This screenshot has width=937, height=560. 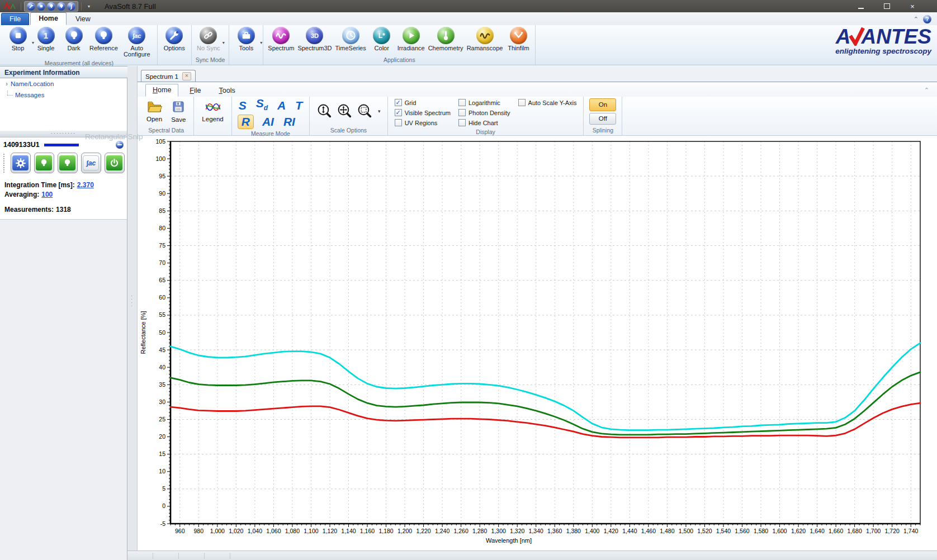 I want to click on close-button: ×, so click(x=912, y=7).